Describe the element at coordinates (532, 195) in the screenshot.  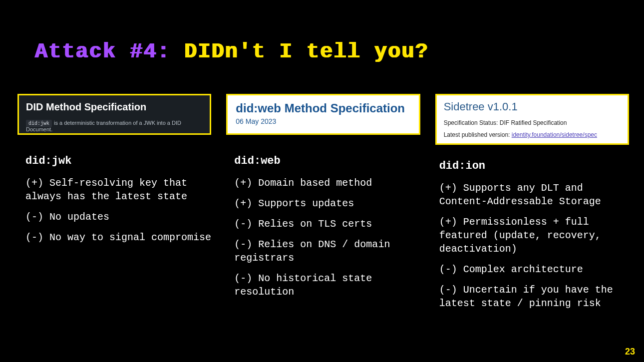
I see `bullet-item: (+) Supports any DLT and Content-Address…` at that location.